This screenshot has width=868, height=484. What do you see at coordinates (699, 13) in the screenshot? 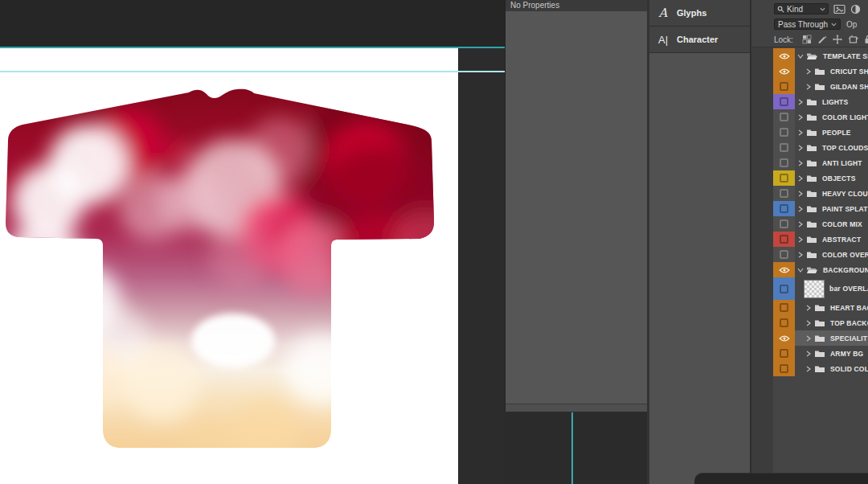
I see `glyphs-panel-button: A Glyphs` at bounding box center [699, 13].